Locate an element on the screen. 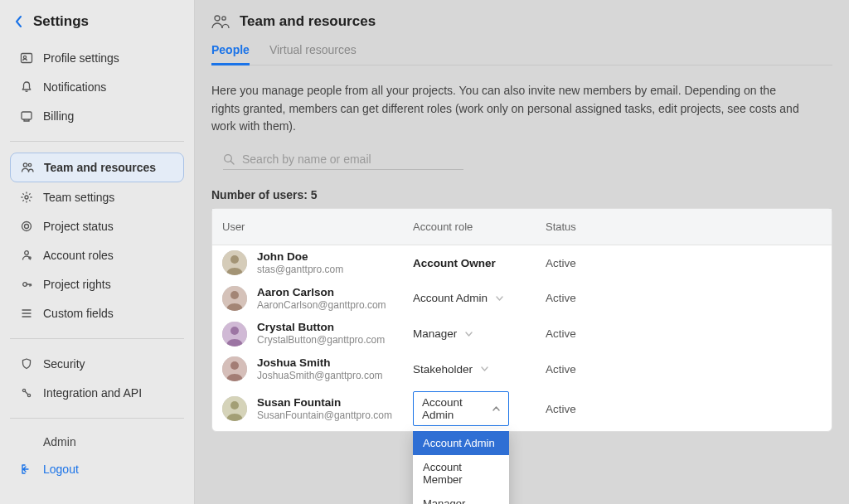 Image resolution: width=849 pixels, height=504 pixels. search-icon is located at coordinates (229, 159).